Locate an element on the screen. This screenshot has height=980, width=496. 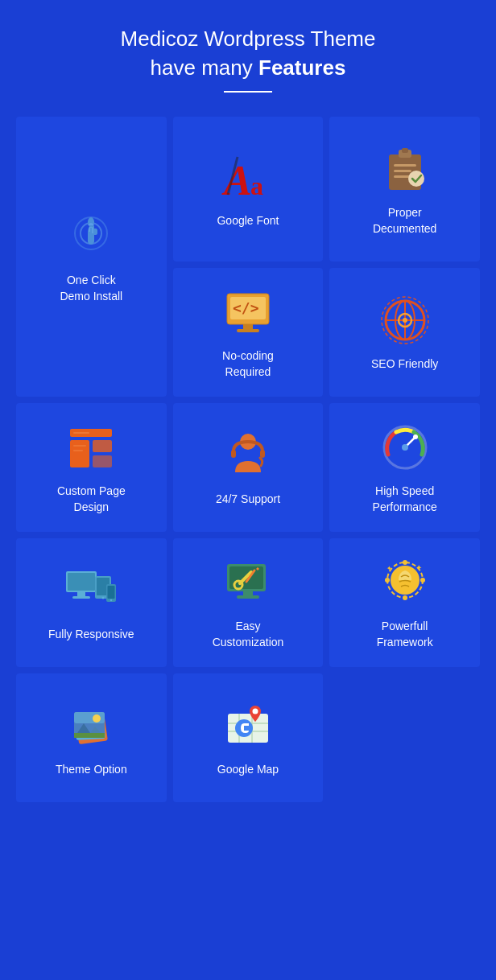
google-font-label: Google Font is located at coordinates (248, 221).